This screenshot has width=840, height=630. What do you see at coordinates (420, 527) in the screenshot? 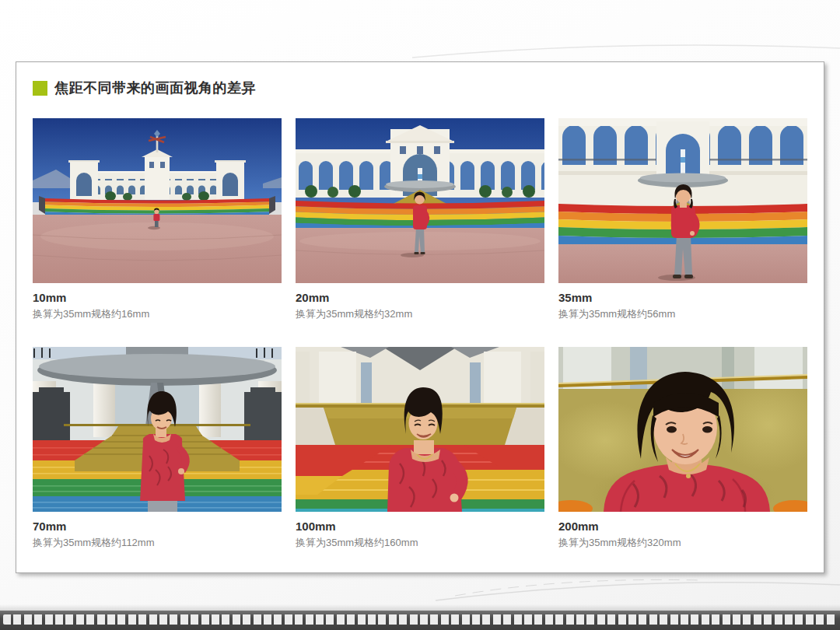
I see `focal-length-label: 100mm` at bounding box center [420, 527].